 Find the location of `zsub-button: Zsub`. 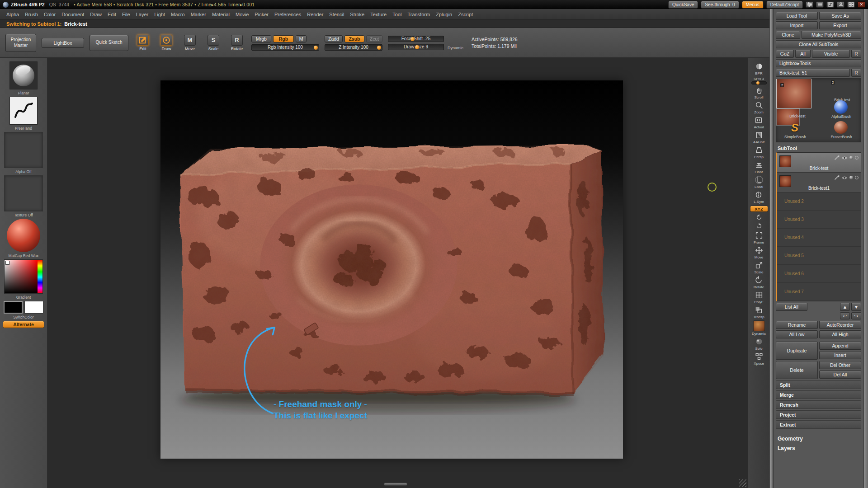

zsub-button: Zsub is located at coordinates (354, 39).